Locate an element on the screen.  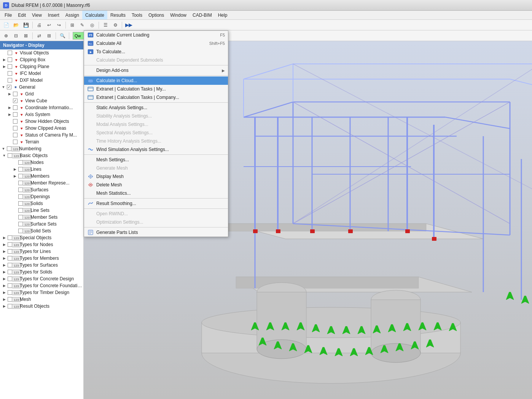
toolbar2-btn5: ⊞ is located at coordinates (49, 36).